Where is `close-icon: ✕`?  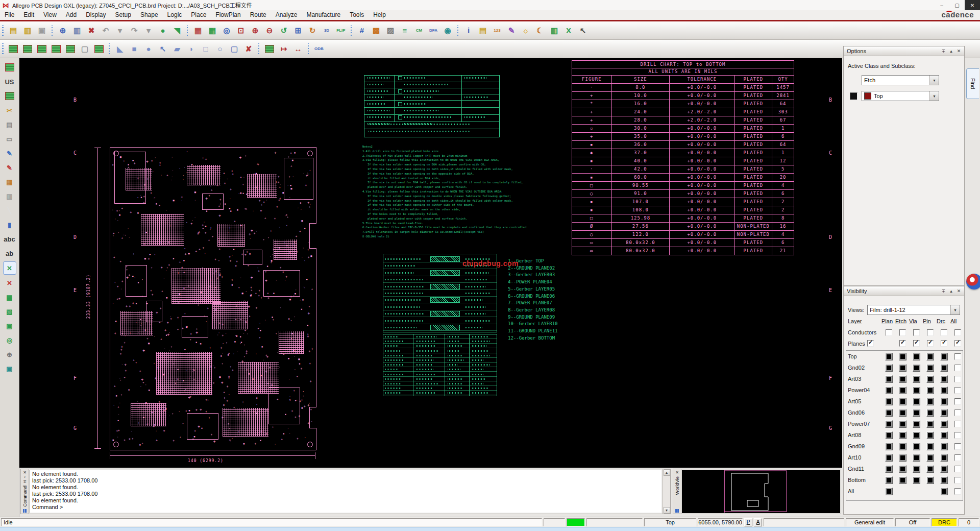
close-icon: ✕ is located at coordinates (959, 51).